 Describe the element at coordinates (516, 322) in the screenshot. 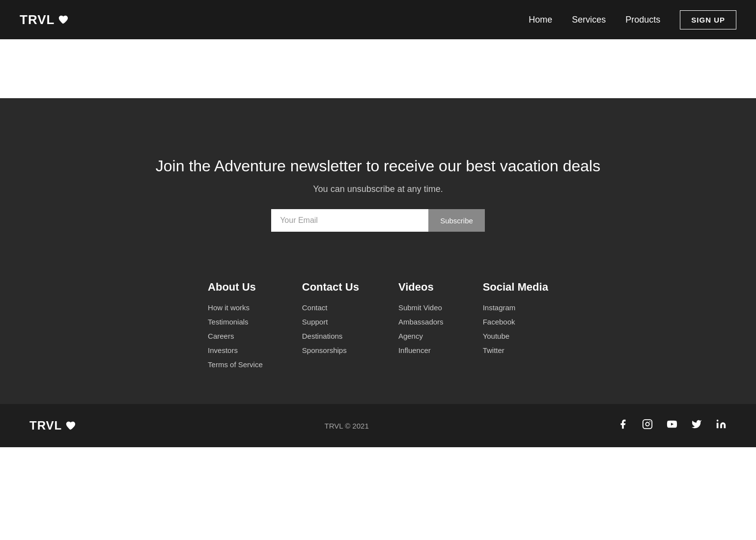

I see `footer-link-facebook: Facebook` at that location.